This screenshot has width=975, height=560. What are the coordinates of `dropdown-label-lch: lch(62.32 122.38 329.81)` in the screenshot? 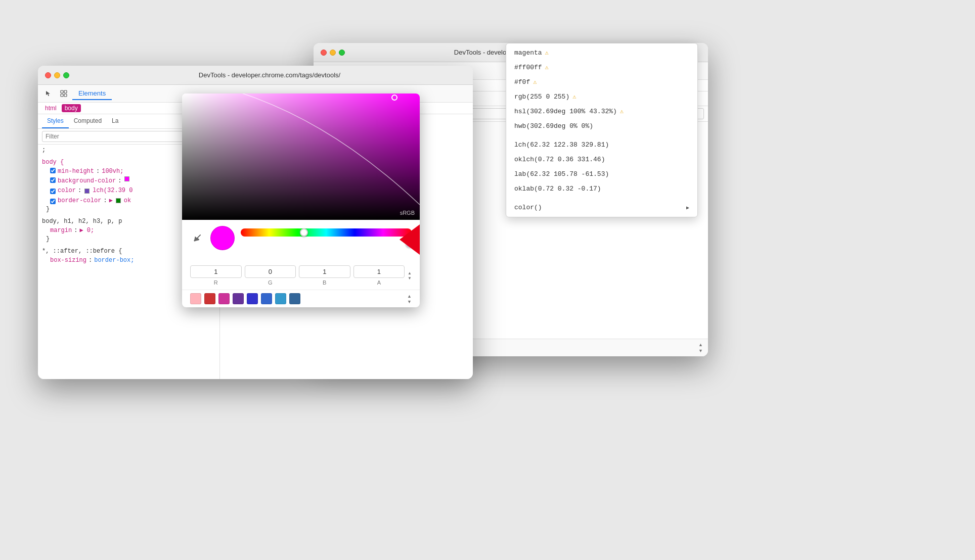 It's located at (561, 145).